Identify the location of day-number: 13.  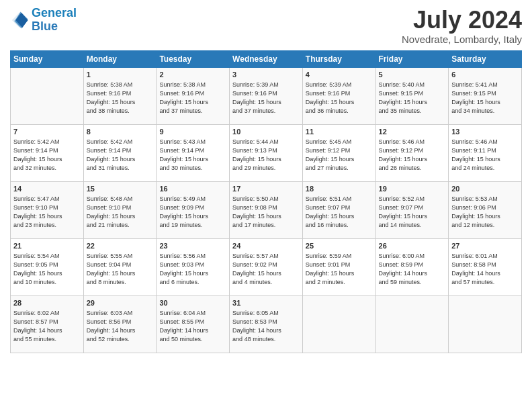
(485, 132).